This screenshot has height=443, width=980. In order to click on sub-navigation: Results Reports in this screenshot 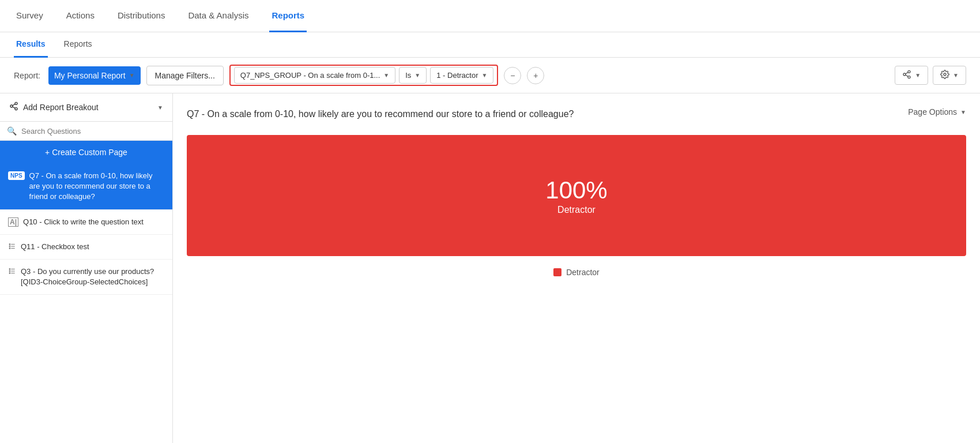, I will do `click(490, 45)`.